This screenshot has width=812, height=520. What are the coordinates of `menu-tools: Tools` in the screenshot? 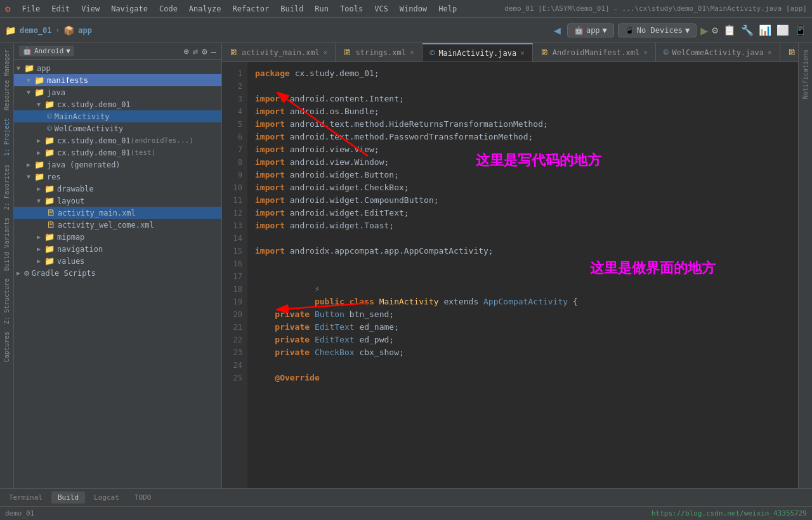 It's located at (351, 9).